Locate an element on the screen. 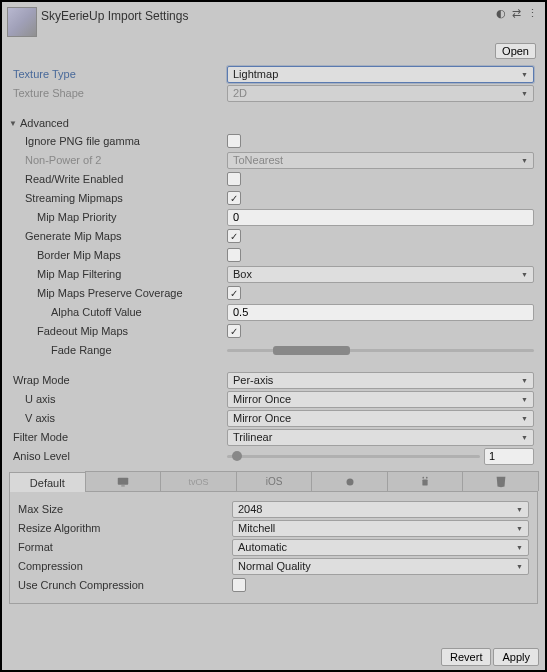 This screenshot has height=672, width=547. tab-webgl is located at coordinates (500, 481).